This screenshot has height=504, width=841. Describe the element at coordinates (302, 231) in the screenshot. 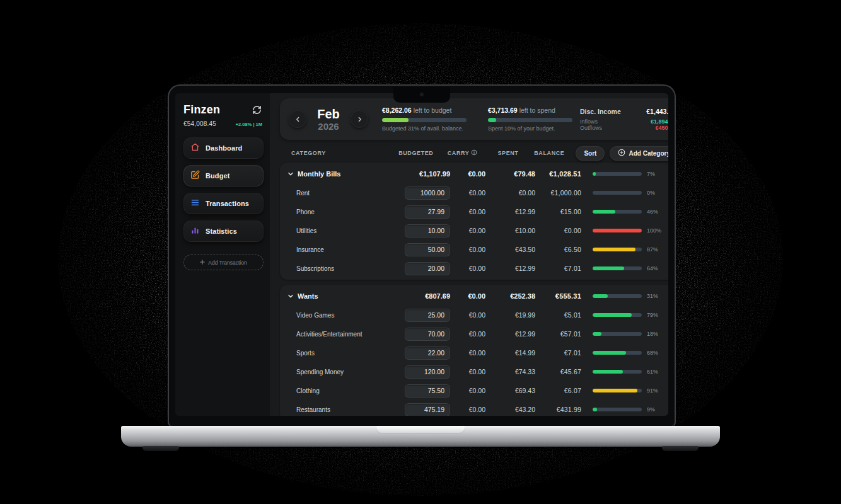

I see `category-name: Utilities` at that location.